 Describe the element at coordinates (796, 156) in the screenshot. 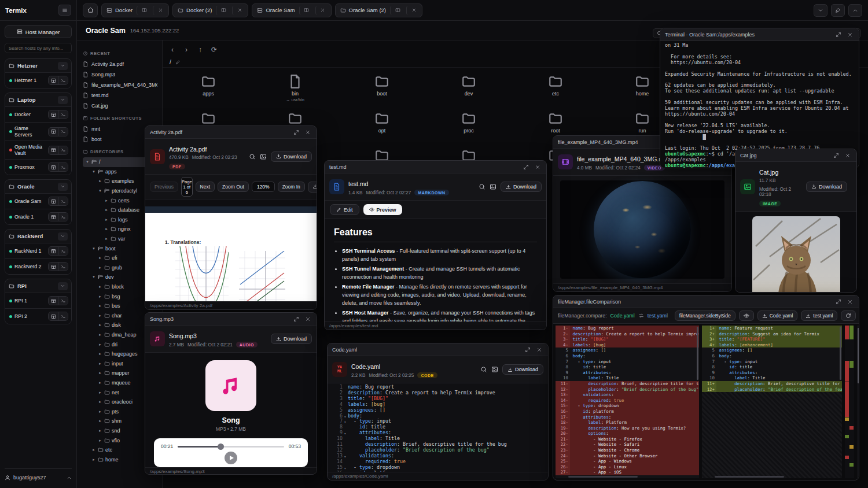

I see `window-titlebar: Cat.jpg` at that location.